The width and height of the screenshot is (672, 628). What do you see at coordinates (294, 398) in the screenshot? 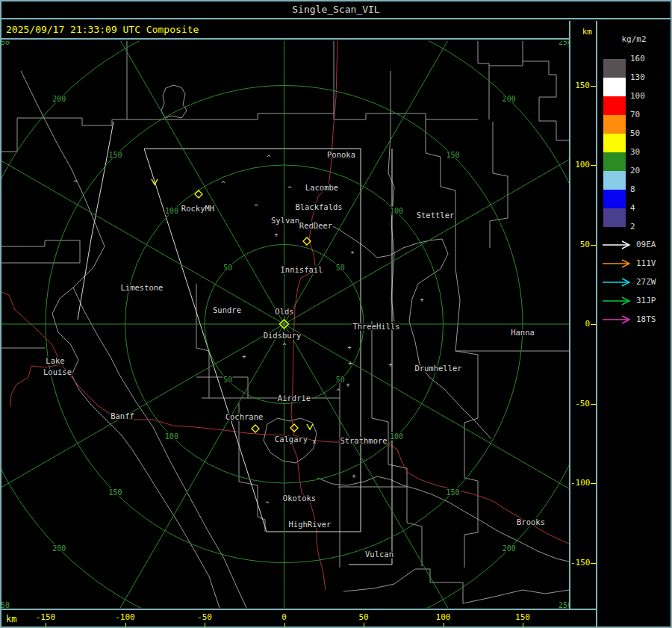
I see `city-label: Airdrie` at bounding box center [294, 398].